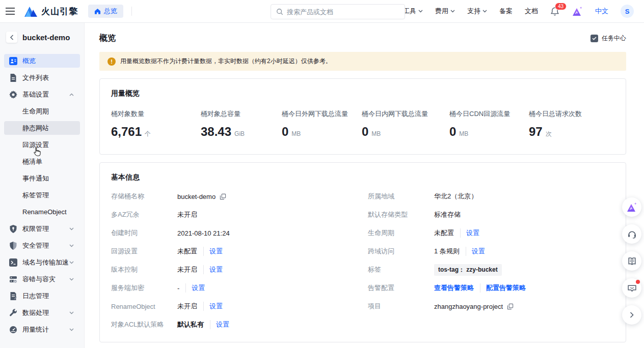  What do you see at coordinates (13, 95) in the screenshot?
I see `gear-icon` at bounding box center [13, 95].